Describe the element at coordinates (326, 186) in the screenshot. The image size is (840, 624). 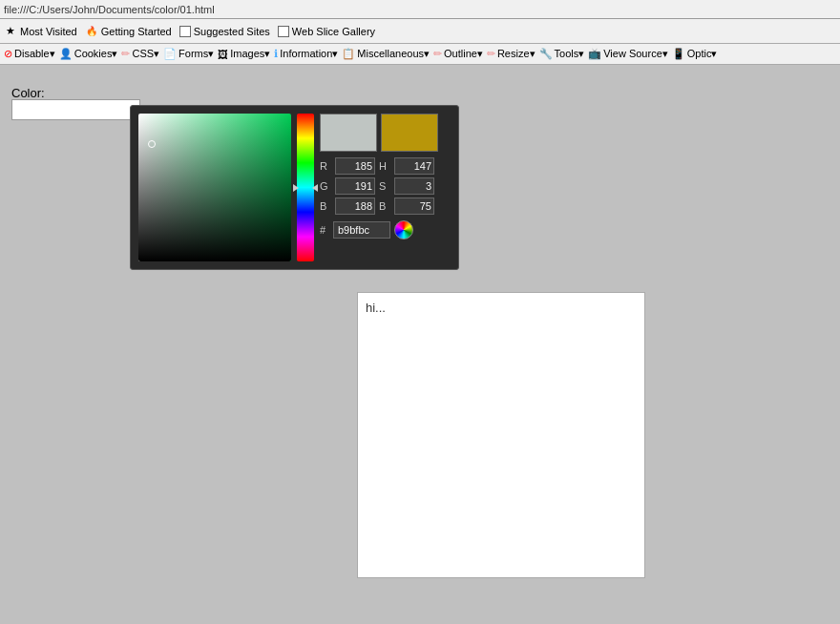
I see `g-label: G` at that location.